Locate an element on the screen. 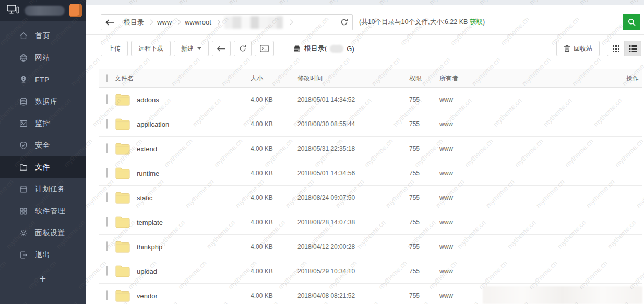 Image resolution: width=644 pixels, height=304 pixels. file-name: upload is located at coordinates (147, 271).